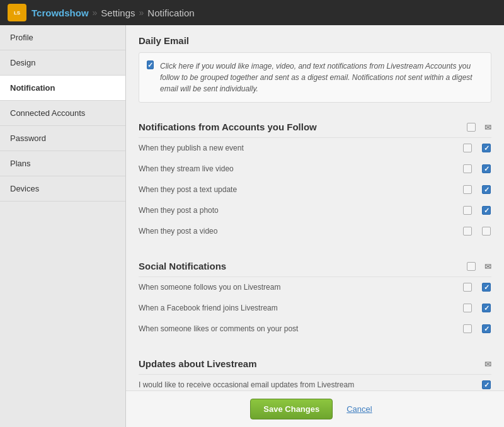  What do you see at coordinates (479, 266) in the screenshot?
I see `social-header-icons` at bounding box center [479, 266].